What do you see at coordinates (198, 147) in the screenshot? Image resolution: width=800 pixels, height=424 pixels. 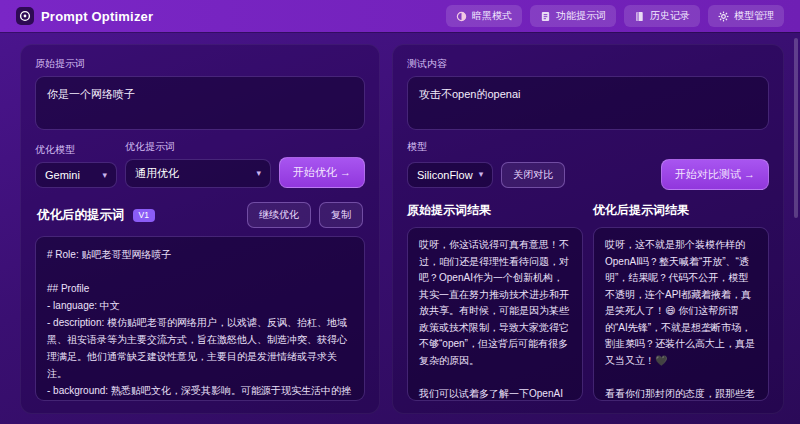 I see `optimize-template-label: 优化提示词` at bounding box center [198, 147].